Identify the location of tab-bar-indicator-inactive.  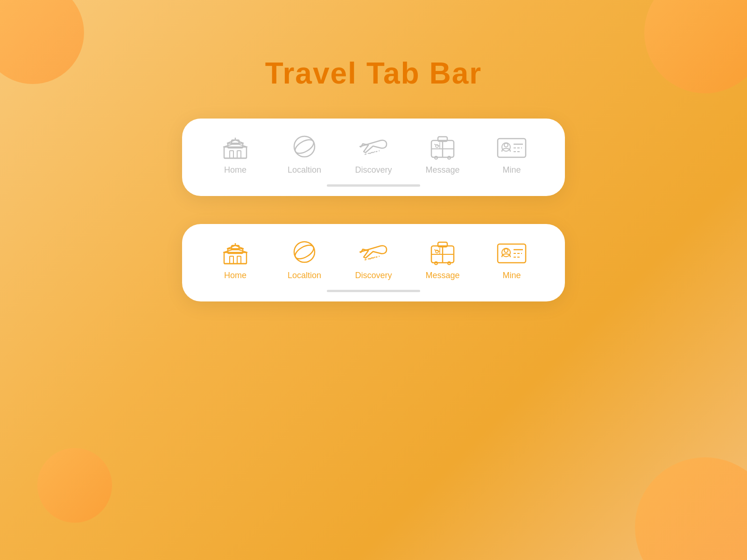
(374, 186).